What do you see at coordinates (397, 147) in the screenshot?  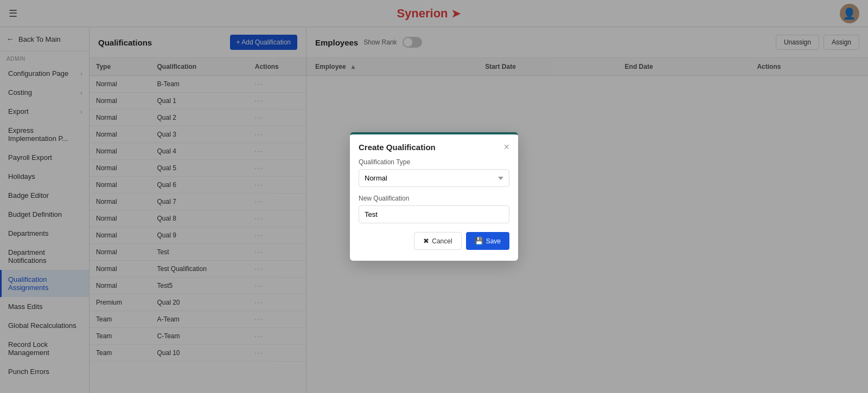 I see `modal-title: Create Qualification` at bounding box center [397, 147].